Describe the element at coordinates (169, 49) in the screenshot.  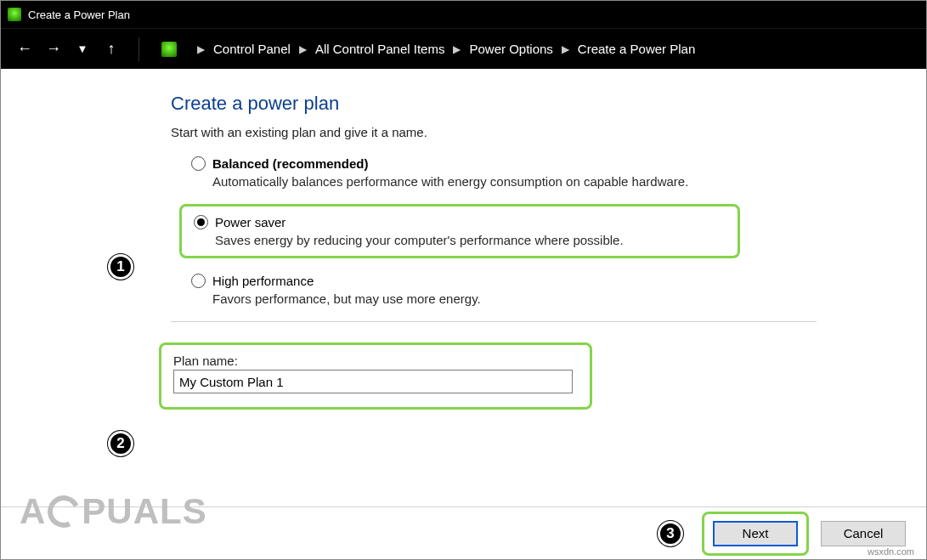
I see `address-bar-icon` at that location.